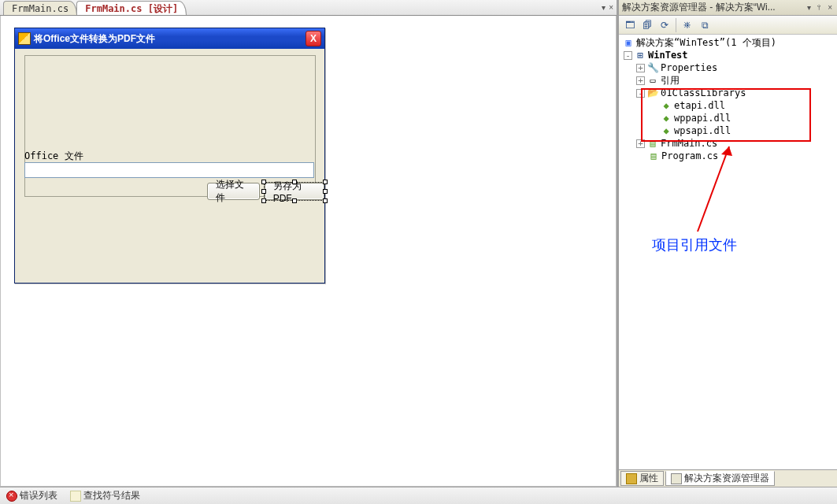 This screenshot has width=837, height=504. I want to click on tree-solution-node: ▣ 解决方案“WinTest”(1 个项目), so click(728, 43).